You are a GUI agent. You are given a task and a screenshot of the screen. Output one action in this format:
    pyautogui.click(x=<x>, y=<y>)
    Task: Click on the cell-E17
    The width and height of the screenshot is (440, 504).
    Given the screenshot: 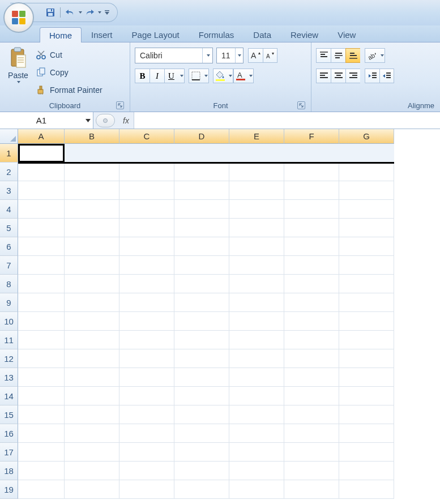 What is the action you would take?
    pyautogui.click(x=257, y=452)
    